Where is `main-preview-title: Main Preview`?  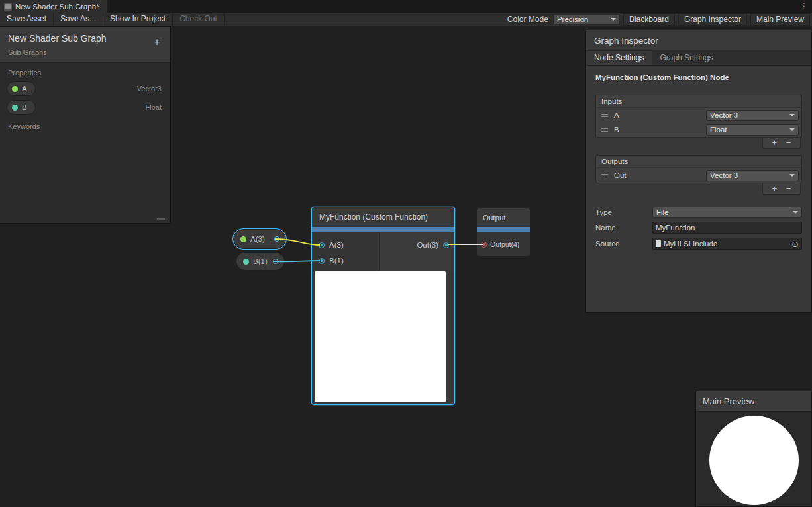 main-preview-title: Main Preview is located at coordinates (729, 401).